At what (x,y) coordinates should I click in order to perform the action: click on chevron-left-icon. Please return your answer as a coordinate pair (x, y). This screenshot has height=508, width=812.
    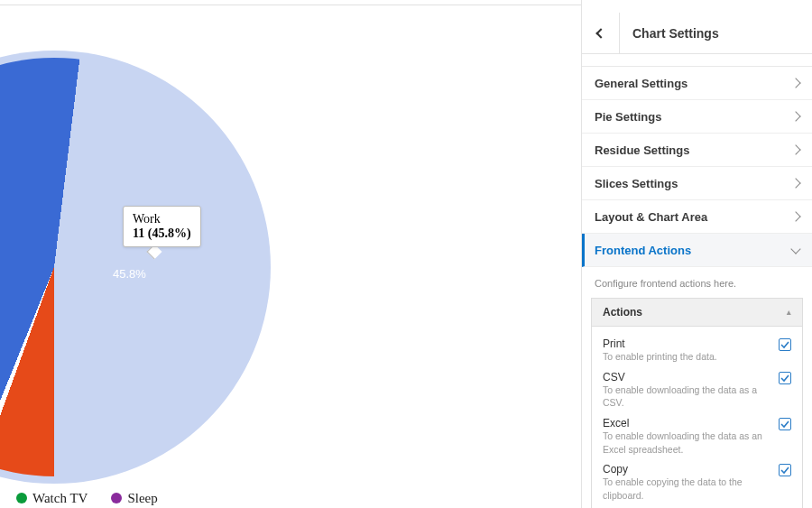
    Looking at the image, I should click on (601, 32).